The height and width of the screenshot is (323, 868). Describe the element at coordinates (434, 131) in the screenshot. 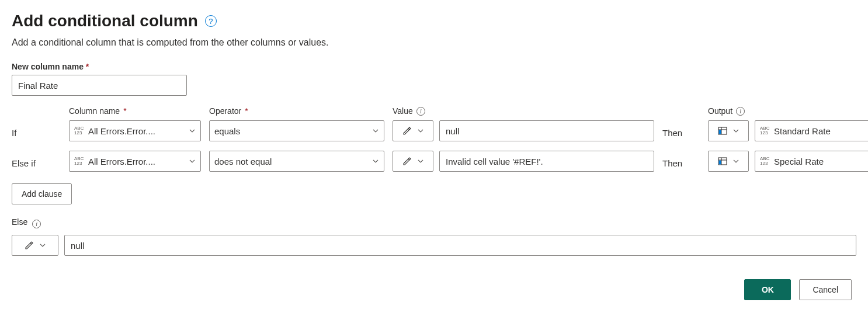

I see `clause-row: If ABC123 All Errors.Error.... equals` at that location.